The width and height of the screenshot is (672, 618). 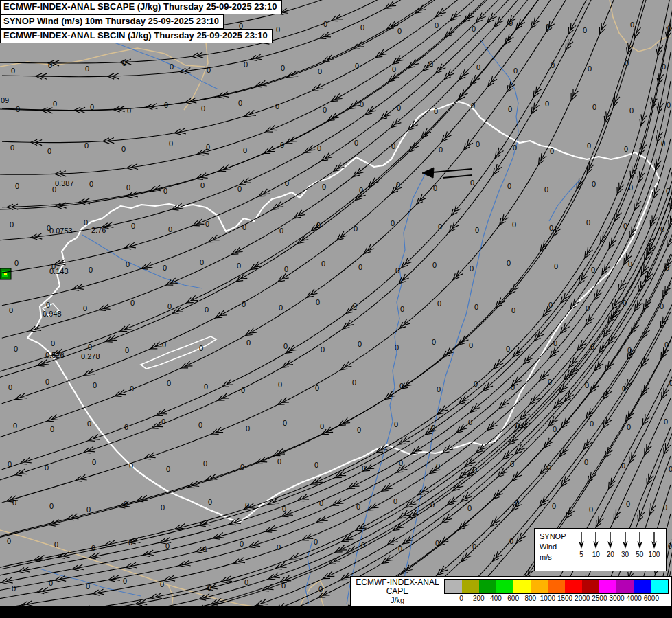 What do you see at coordinates (625, 545) in the screenshot?
I see `wind-speed-column: 30` at bounding box center [625, 545].